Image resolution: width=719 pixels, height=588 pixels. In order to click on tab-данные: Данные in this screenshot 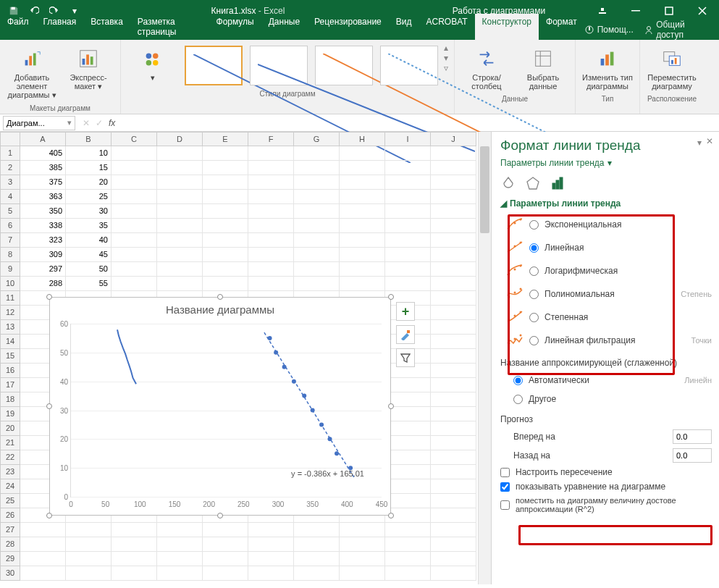, I will do `click(284, 27)`.